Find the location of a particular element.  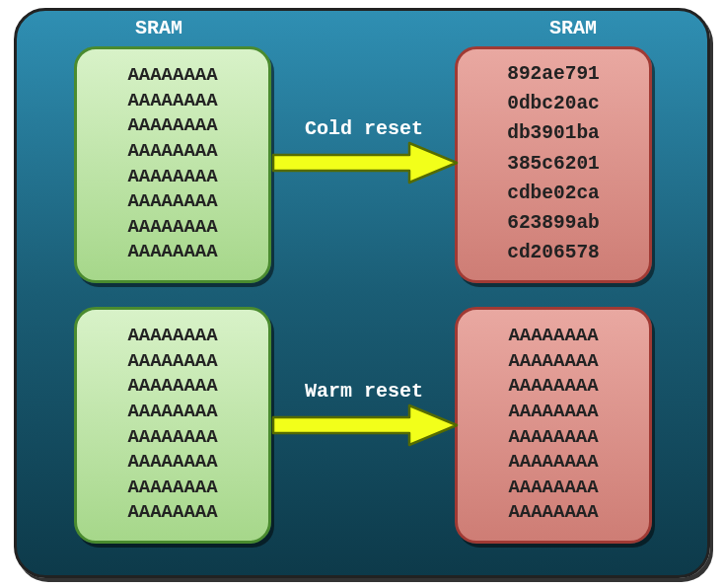

mem-row: 623899ab is located at coordinates (553, 223).